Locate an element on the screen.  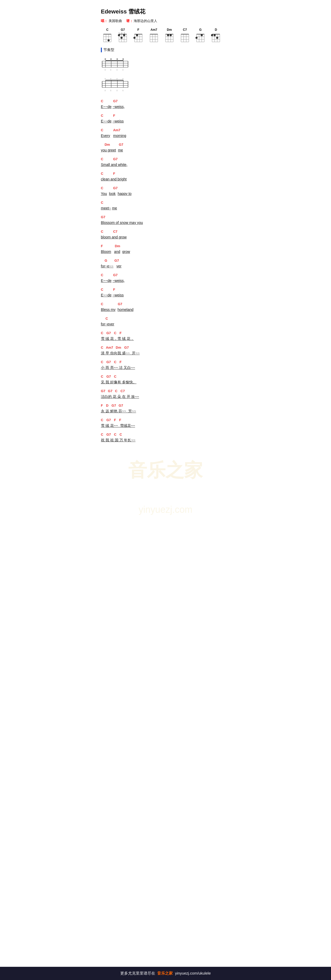
lyric-section: C G7 E~~de ~weiss, C F E~~de ~weiss is located at coordinates (166, 271).